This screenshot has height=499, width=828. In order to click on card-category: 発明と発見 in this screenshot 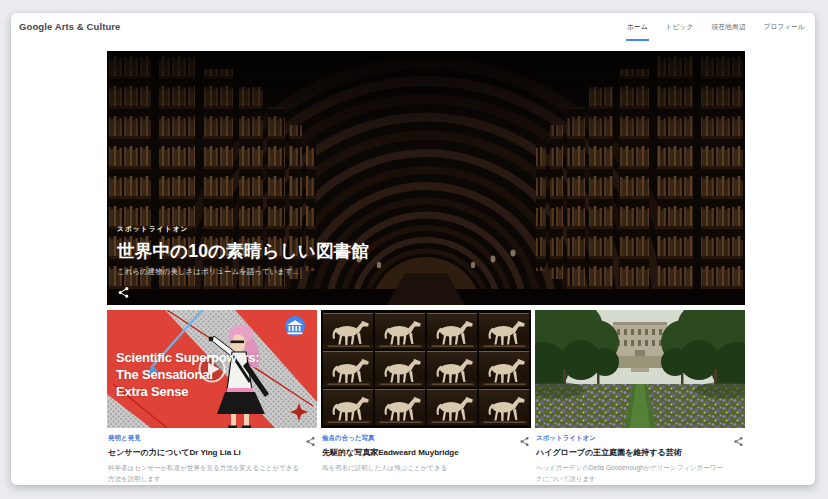, I will do `click(204, 438)`.